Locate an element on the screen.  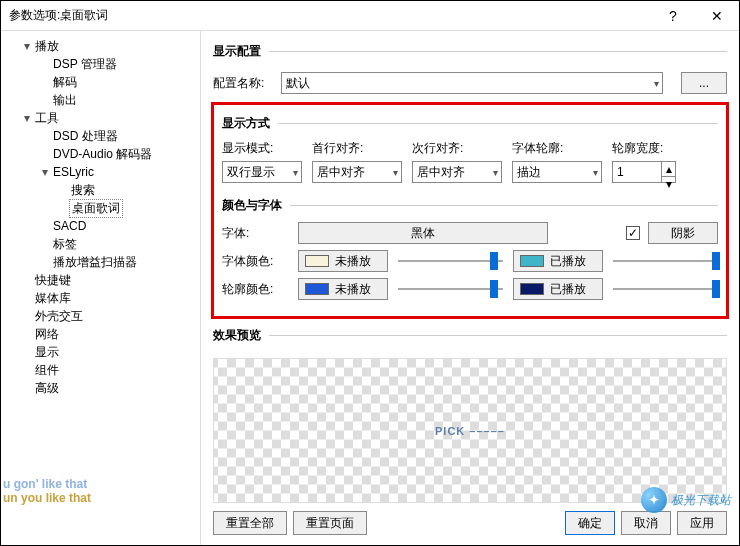
reset-page-button: 重置页面 is located at coordinates (330, 523).